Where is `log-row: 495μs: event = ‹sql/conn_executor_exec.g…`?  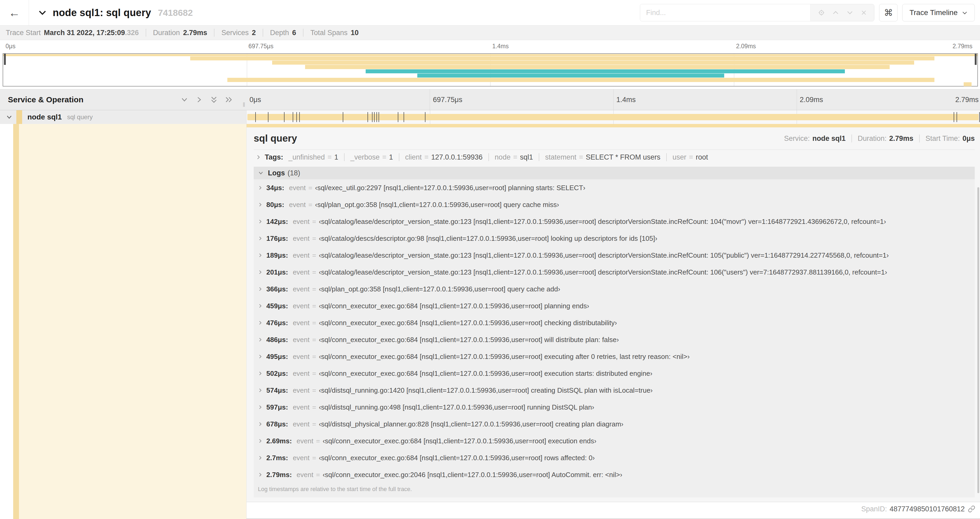 log-row: 495μs: event = ‹sql/conn_executor_exec.g… is located at coordinates (614, 356).